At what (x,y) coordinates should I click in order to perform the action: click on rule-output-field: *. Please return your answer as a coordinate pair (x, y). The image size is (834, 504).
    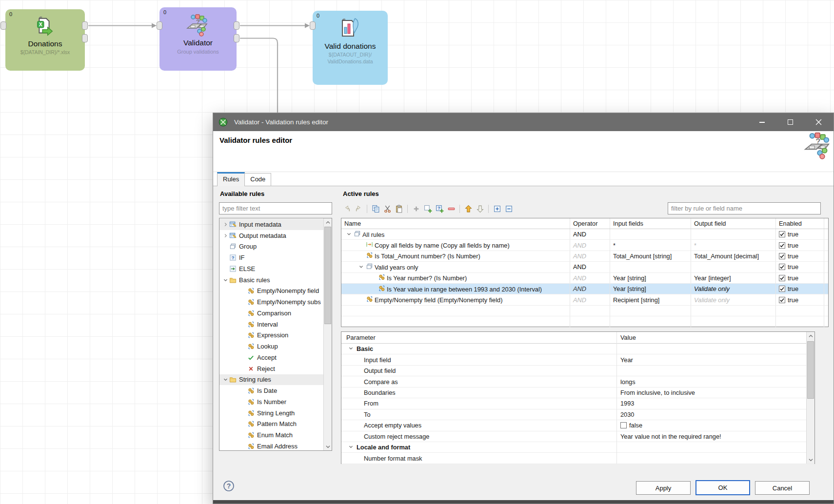
    Looking at the image, I should click on (734, 245).